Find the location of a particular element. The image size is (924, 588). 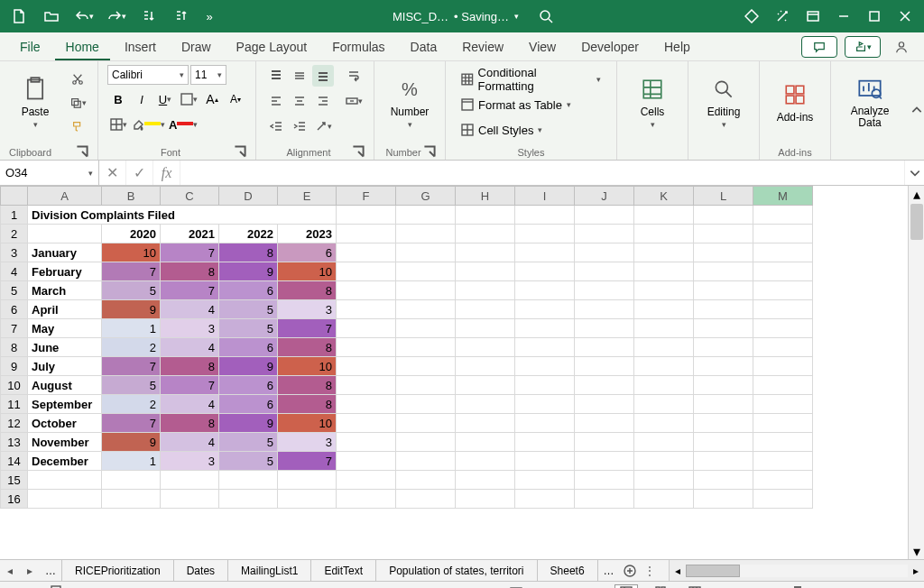

scroll-left-icon: ◂ is located at coordinates (678, 570).